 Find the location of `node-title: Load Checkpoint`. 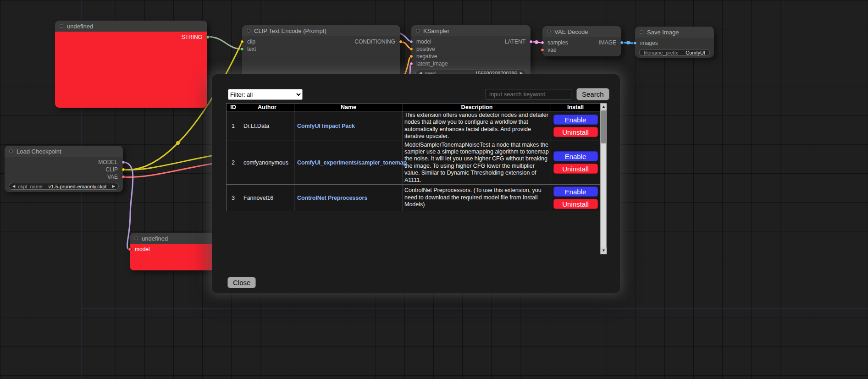

node-title: Load Checkpoint is located at coordinates (39, 151).